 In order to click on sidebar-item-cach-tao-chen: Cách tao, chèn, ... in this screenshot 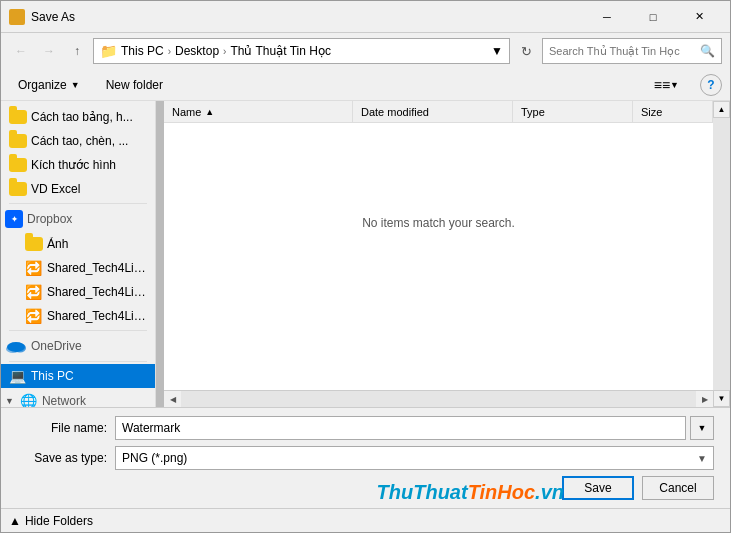, I will do `click(78, 141)`.